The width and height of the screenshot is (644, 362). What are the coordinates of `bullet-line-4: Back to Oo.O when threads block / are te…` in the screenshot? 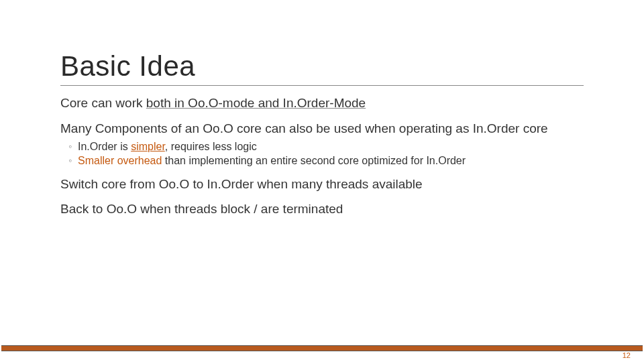 It's located at (322, 209).